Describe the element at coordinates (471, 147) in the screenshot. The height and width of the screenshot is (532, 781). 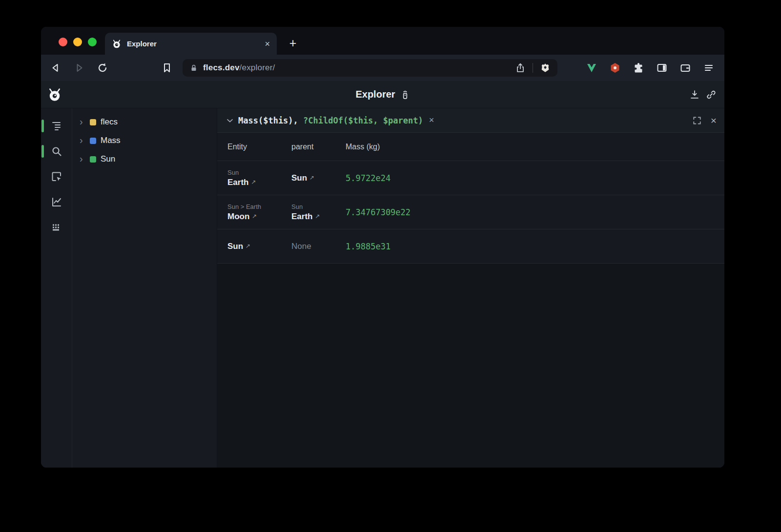
I see `table-header: Entity parent Mass (kg)` at that location.